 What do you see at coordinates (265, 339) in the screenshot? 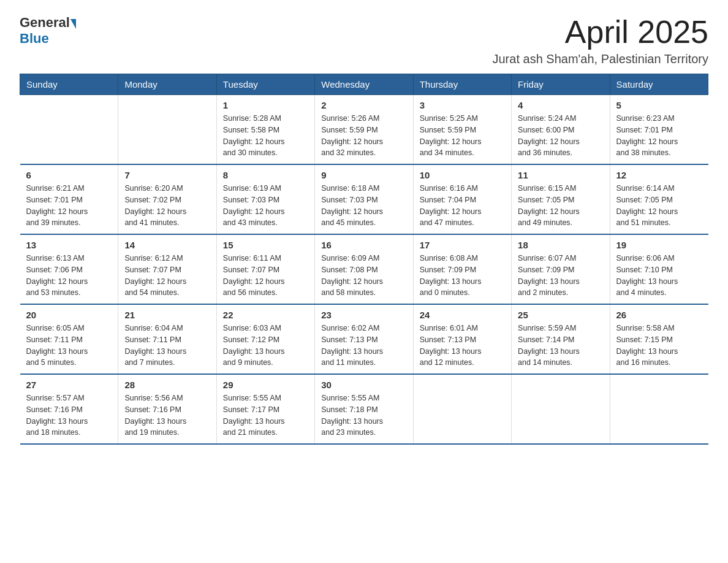
I see `day-cell: 22Sunrise: 6:03 AM Sunset: 7:12 PM Dayli…` at bounding box center [265, 339].